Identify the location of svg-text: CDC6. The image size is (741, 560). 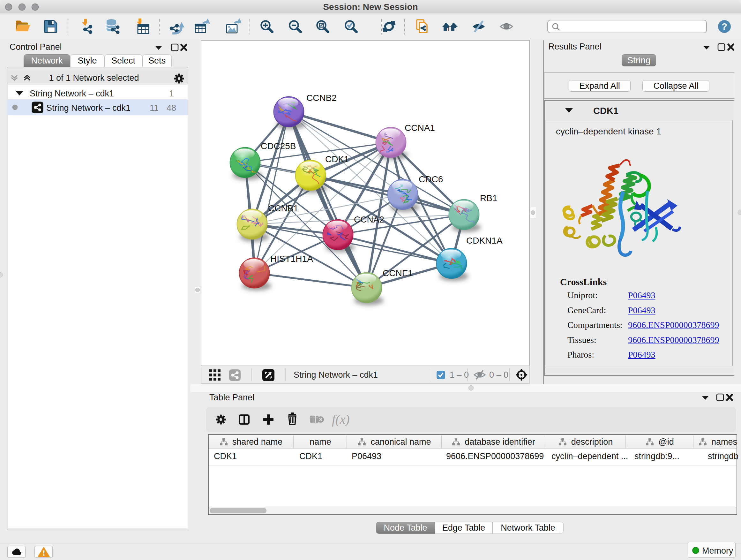
(431, 179).